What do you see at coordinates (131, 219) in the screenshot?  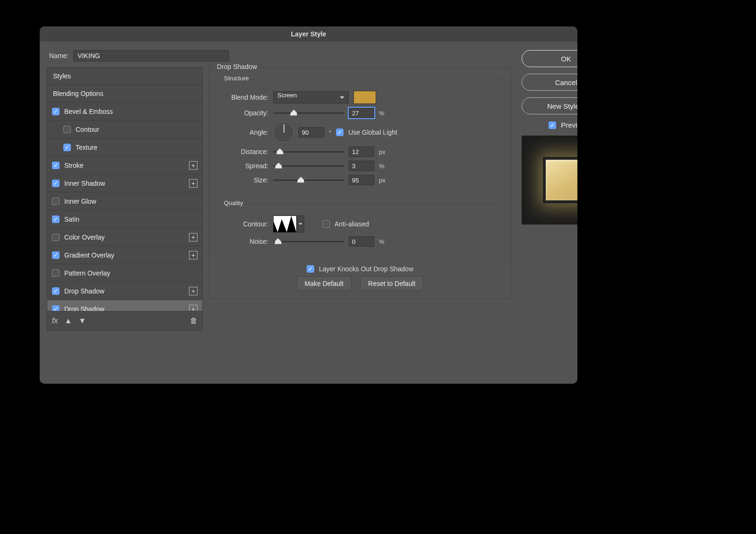 I see `style-label: Satin` at bounding box center [131, 219].